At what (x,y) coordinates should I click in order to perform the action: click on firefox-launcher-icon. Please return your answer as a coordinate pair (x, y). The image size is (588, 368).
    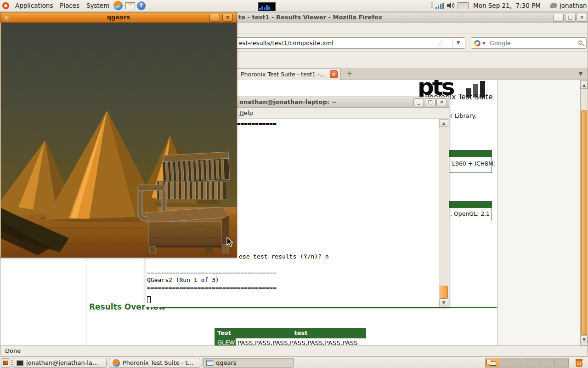
    Looking at the image, I should click on (118, 6).